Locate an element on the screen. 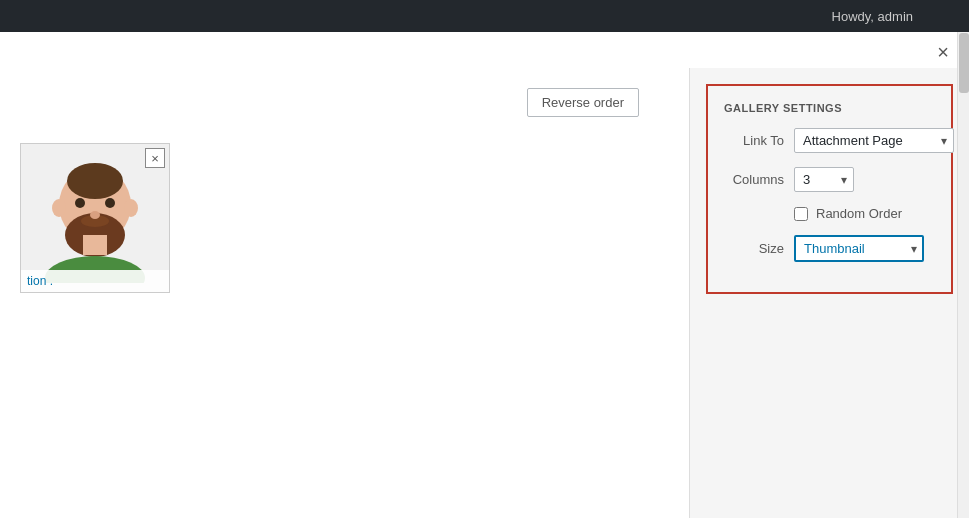 The height and width of the screenshot is (518, 969). modal-close-button: × is located at coordinates (943, 52).